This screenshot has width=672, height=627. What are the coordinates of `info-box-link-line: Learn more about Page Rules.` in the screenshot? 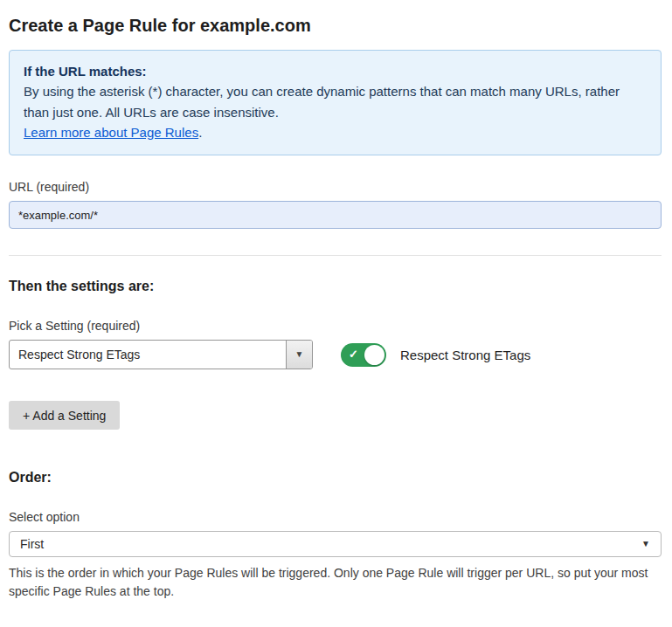 It's located at (336, 133).